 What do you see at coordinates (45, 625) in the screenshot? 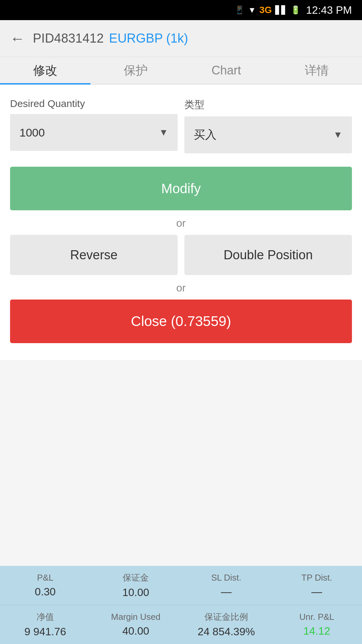
I see `stat-nav: 净值 9 941.76` at bounding box center [45, 625].